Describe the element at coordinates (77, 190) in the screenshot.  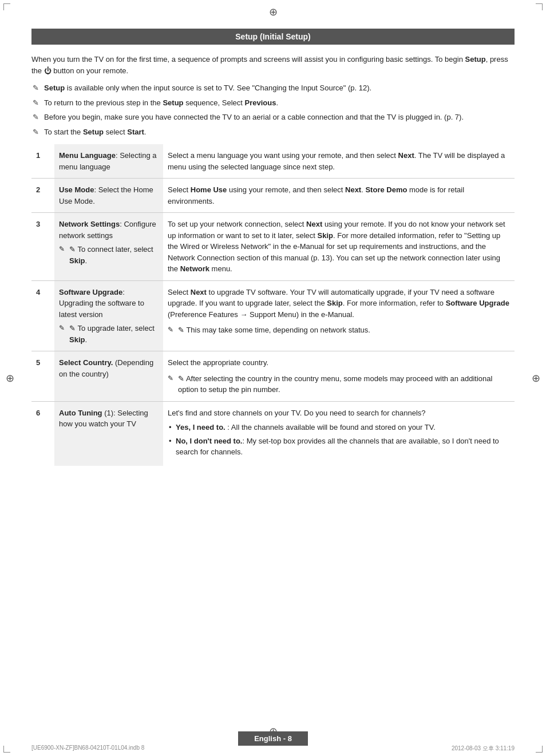
I see `step-title-2: Use Mode` at that location.